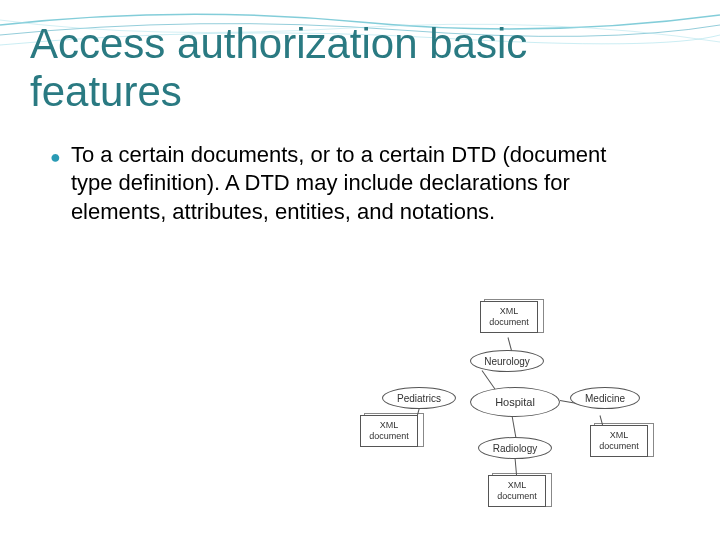 This screenshot has width=720, height=540. I want to click on bullet-list: ● To a certain documents, or to a certai…, so click(350, 184).